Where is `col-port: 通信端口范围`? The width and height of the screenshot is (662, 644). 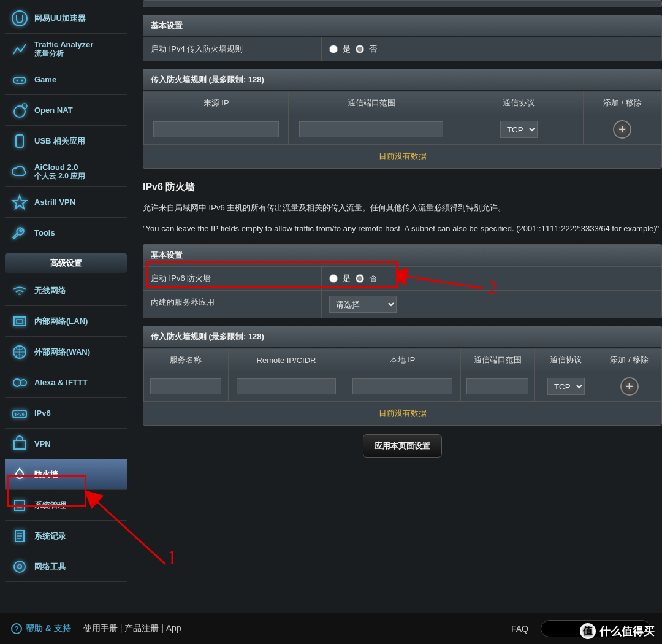 col-port: 通信端口范围 is located at coordinates (498, 361).